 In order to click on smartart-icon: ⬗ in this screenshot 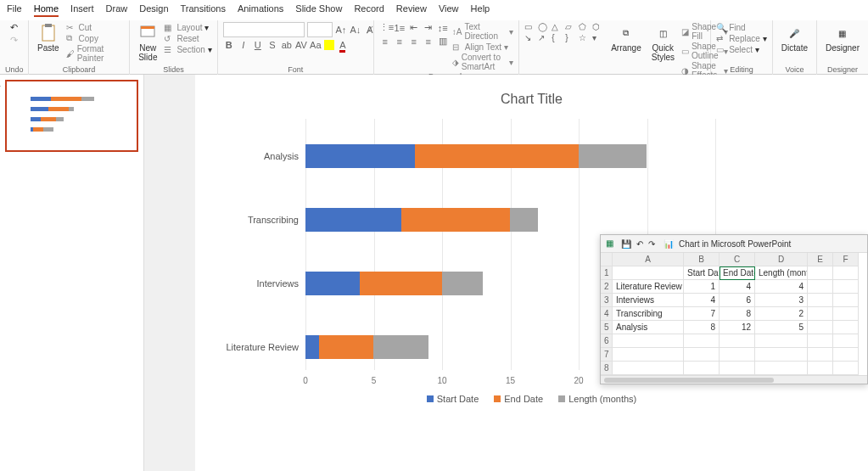, I will do `click(456, 62)`.